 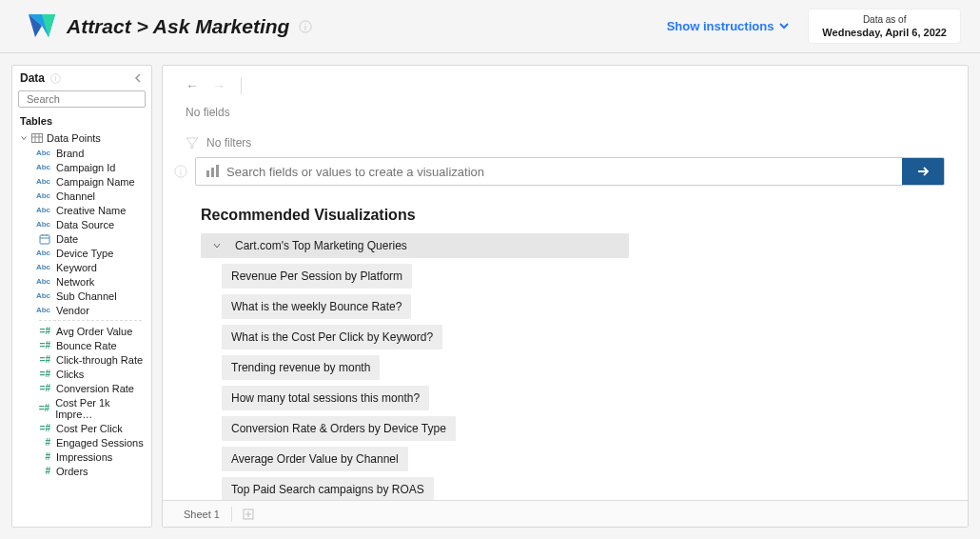 I want to click on page-title: Attract > Ask Marketing, so click(x=178, y=27).